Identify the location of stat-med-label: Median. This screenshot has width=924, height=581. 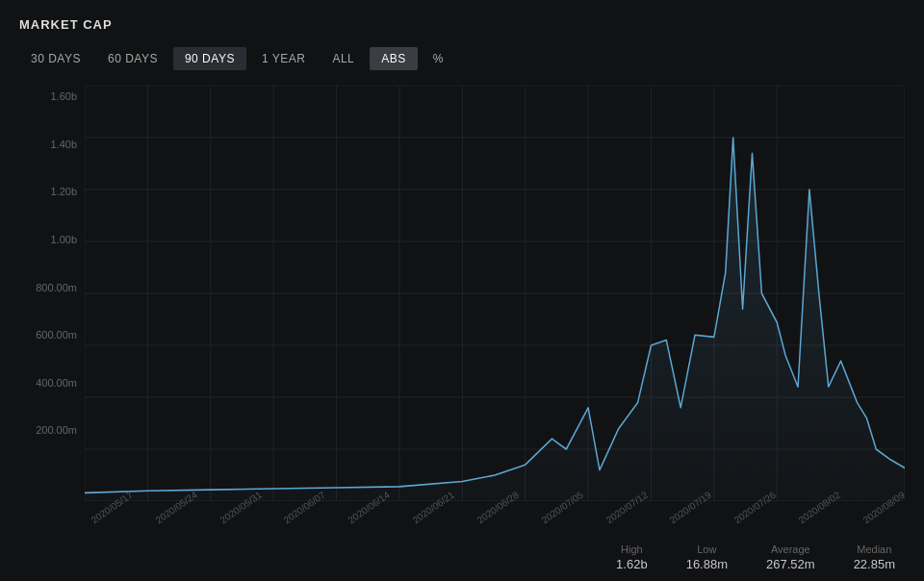
(874, 549).